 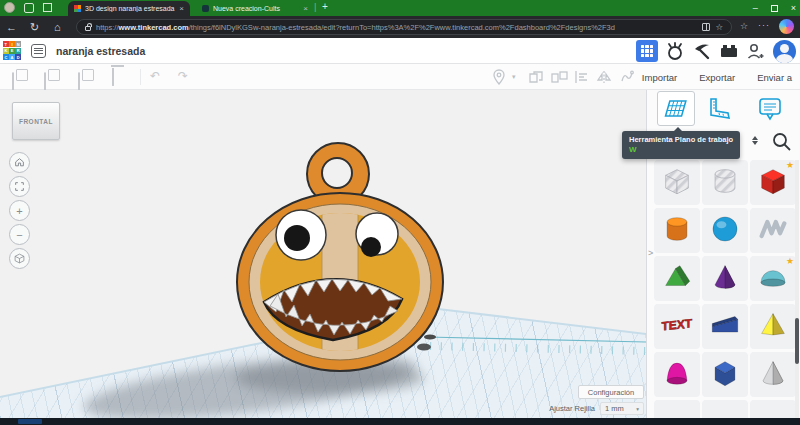 I want to click on shape-tile-polygon, so click(x=725, y=374).